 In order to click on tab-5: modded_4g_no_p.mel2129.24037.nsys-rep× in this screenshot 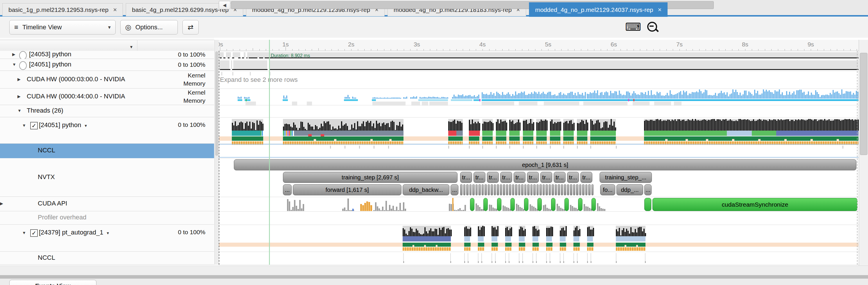, I will do `click(598, 9)`.